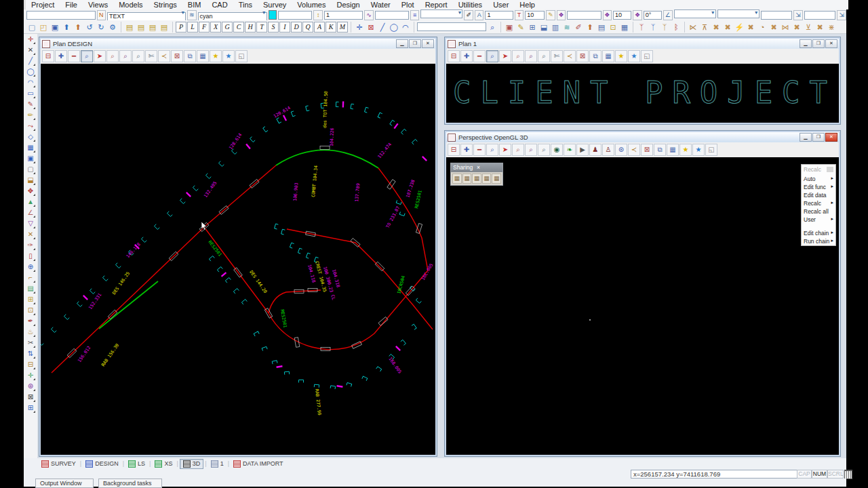  What do you see at coordinates (818, 187) in the screenshot?
I see `recalc-item-edit-func: Edit func▸` at bounding box center [818, 187].